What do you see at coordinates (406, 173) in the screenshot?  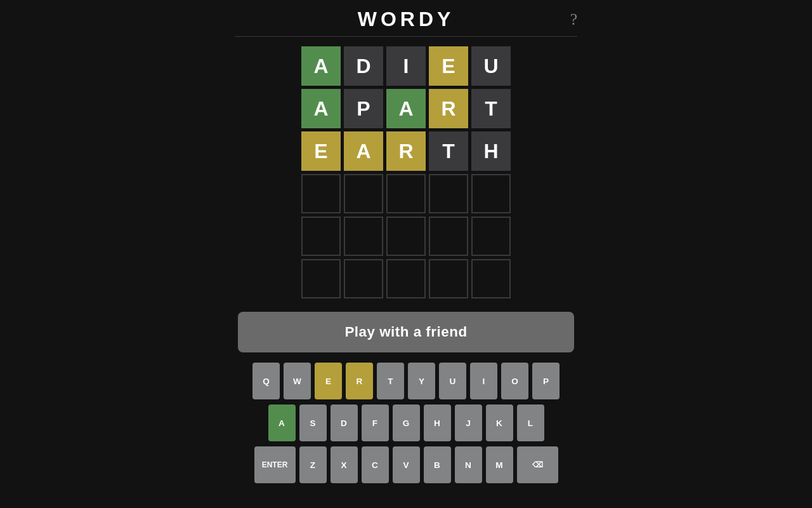 I see `game-board: ADIEUAPARTEARTH` at bounding box center [406, 173].